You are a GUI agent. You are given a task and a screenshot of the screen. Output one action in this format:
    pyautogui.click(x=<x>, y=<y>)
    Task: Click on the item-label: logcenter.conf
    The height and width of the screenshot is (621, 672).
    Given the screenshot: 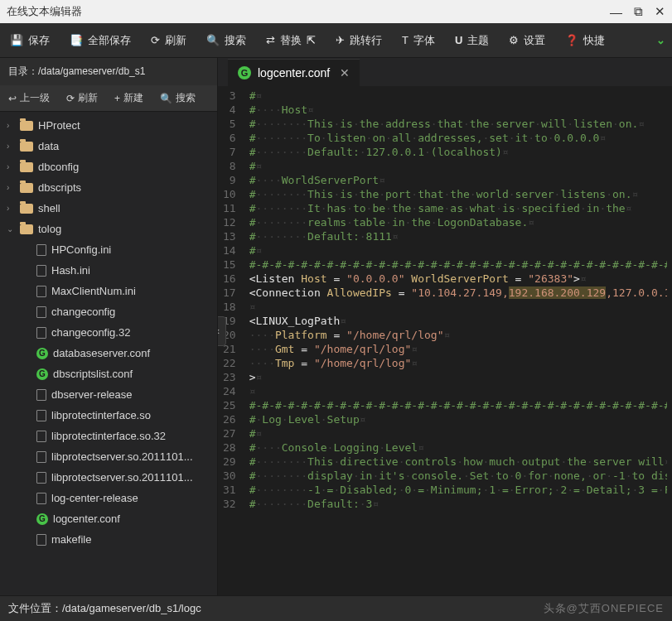 What is the action you would take?
    pyautogui.click(x=86, y=518)
    